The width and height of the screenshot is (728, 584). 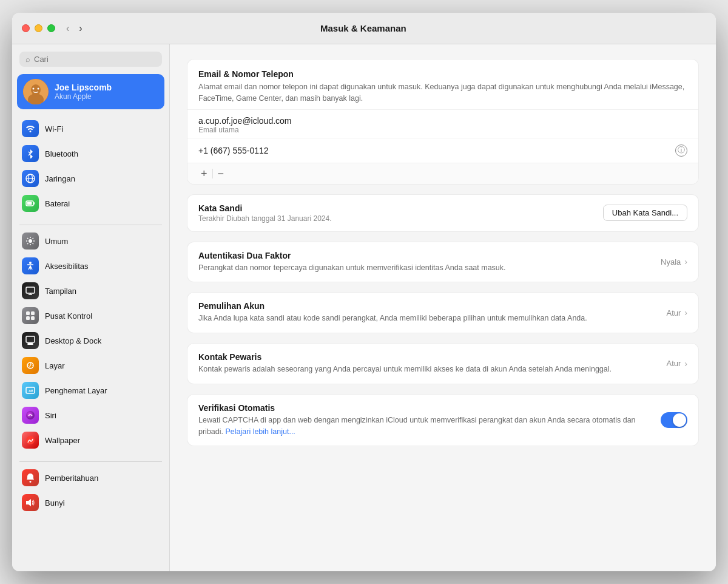 I want to click on two-factor-left: Autentikasi Dua Faktor Perangkat dan nom…, so click(x=430, y=262).